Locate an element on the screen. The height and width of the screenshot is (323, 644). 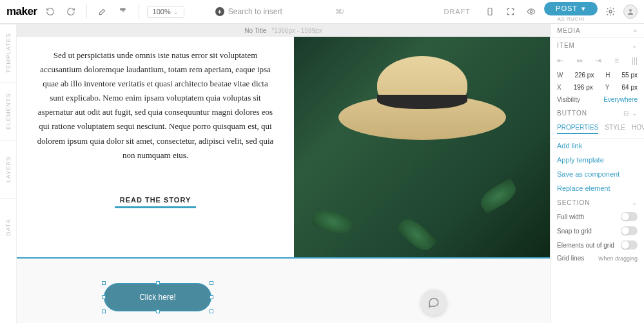
replace-element: Replace element is located at coordinates (597, 188).